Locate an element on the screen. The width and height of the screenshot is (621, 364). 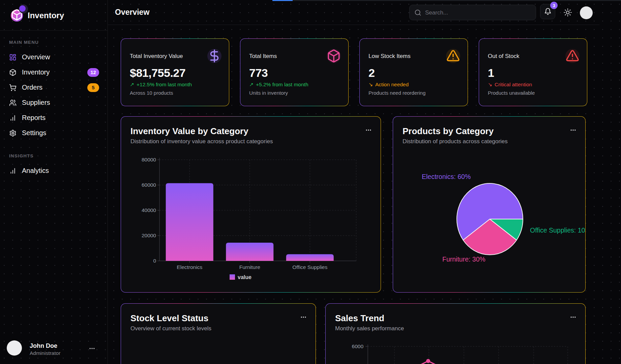
theme-toggle-button is located at coordinates (568, 12).